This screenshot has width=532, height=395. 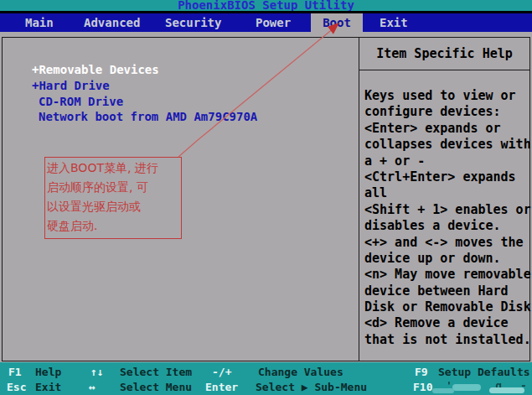 I want to click on help-line: configure devices:, so click(x=447, y=112).